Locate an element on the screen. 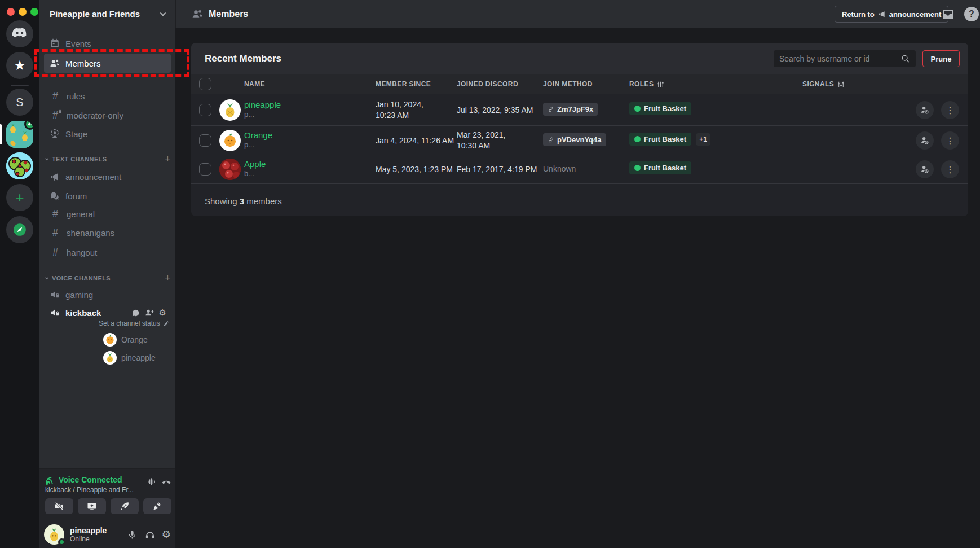 Image resolution: width=980 pixels, height=548 pixels. channel-settings-gear-icon: ⚙ is located at coordinates (162, 313).